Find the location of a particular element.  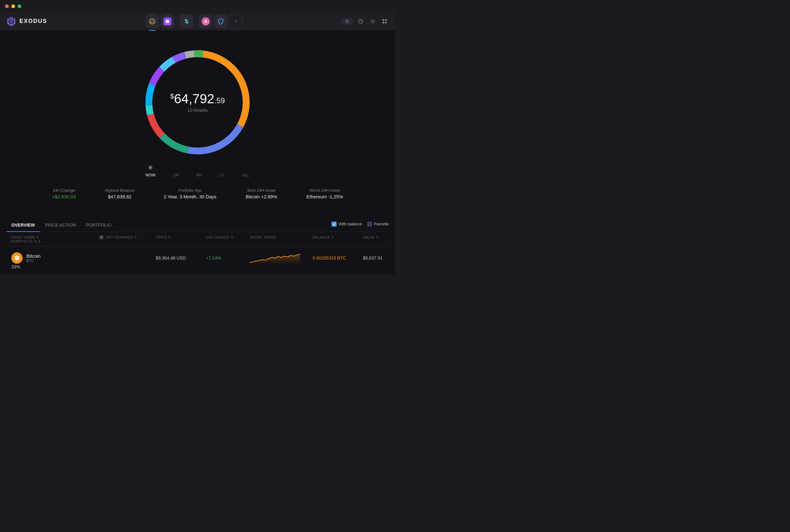

th-price: PRICE ⇅ is located at coordinates (181, 238).